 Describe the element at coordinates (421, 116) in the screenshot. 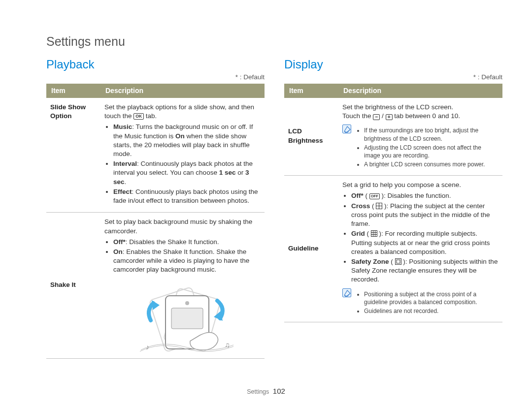

I see `lcd-line2: Touch the – / + tab between 0 and 10.` at that location.